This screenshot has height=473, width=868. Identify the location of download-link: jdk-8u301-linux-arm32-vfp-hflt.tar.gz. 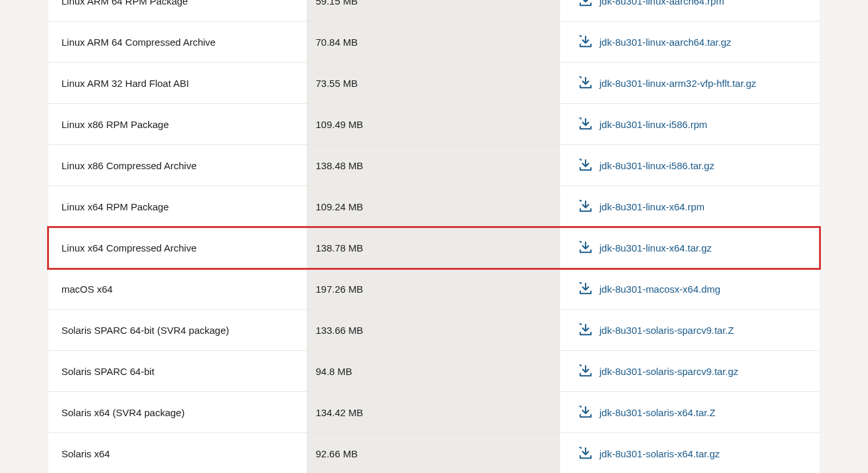
(678, 84).